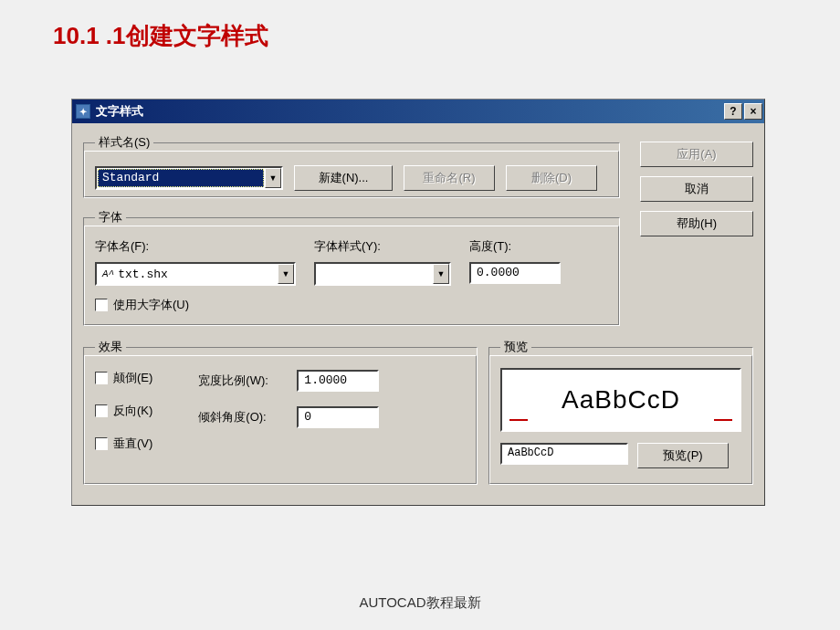 The height and width of the screenshot is (630, 840). Describe the element at coordinates (101, 444) in the screenshot. I see `vertical-checkbox` at that location.